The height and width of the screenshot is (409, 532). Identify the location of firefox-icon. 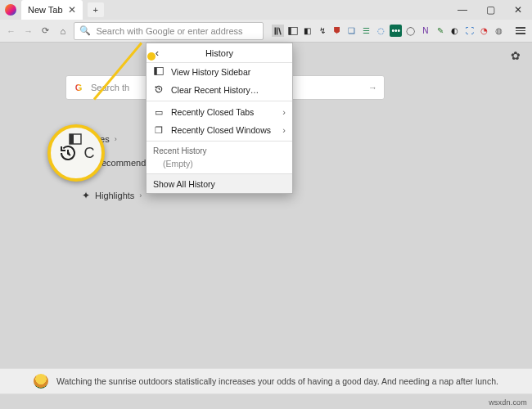
(11, 10).